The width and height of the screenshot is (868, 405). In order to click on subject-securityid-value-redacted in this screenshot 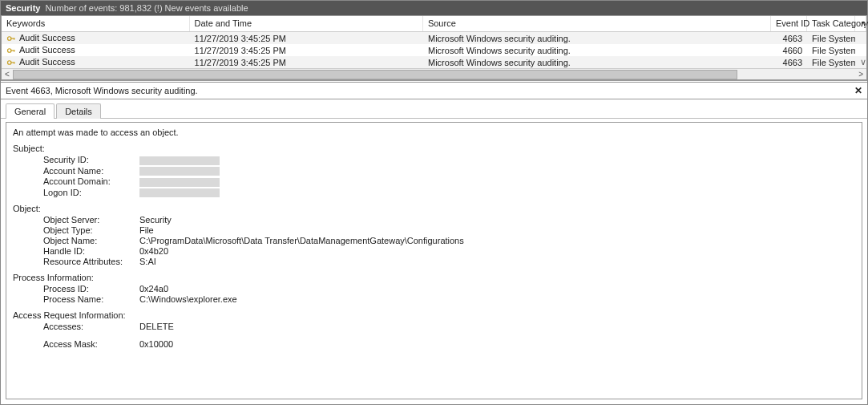, I will do `click(180, 160)`.